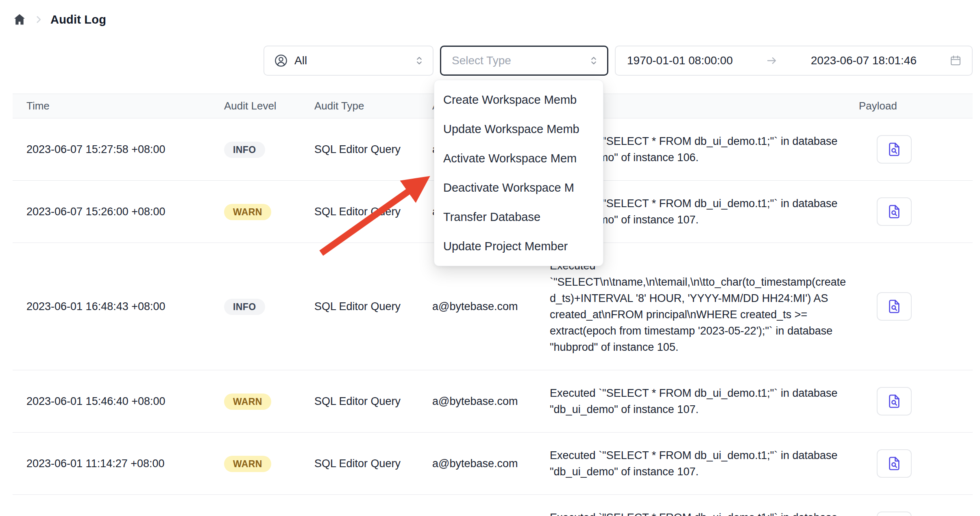 The height and width of the screenshot is (516, 980). I want to click on dropdown-option: Deactivate Workspace M, so click(519, 188).